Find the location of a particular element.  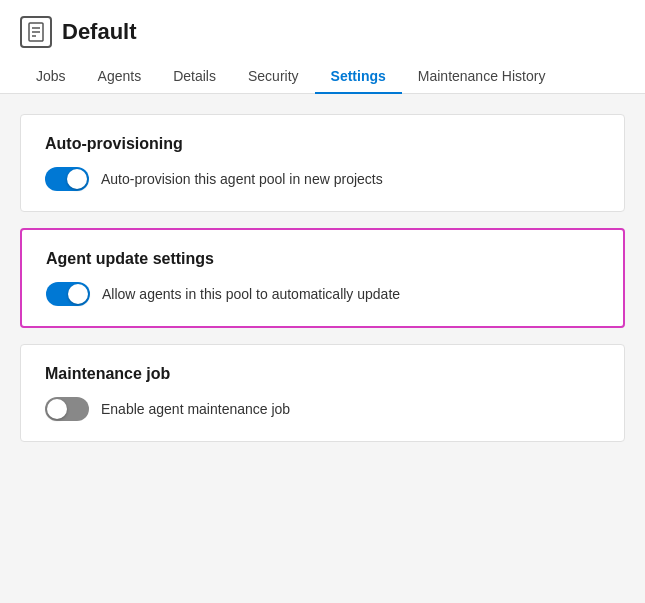

auto-provisioning-title: Auto-provisioning is located at coordinates (322, 144).